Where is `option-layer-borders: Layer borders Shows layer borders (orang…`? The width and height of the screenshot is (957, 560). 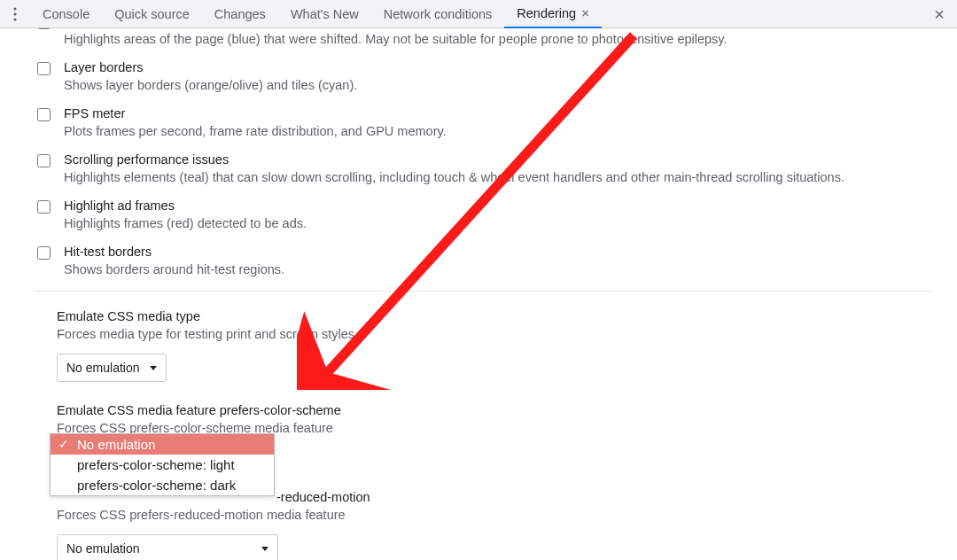 option-layer-borders: Layer borders Shows layer borders (orang… is located at coordinates (483, 76).